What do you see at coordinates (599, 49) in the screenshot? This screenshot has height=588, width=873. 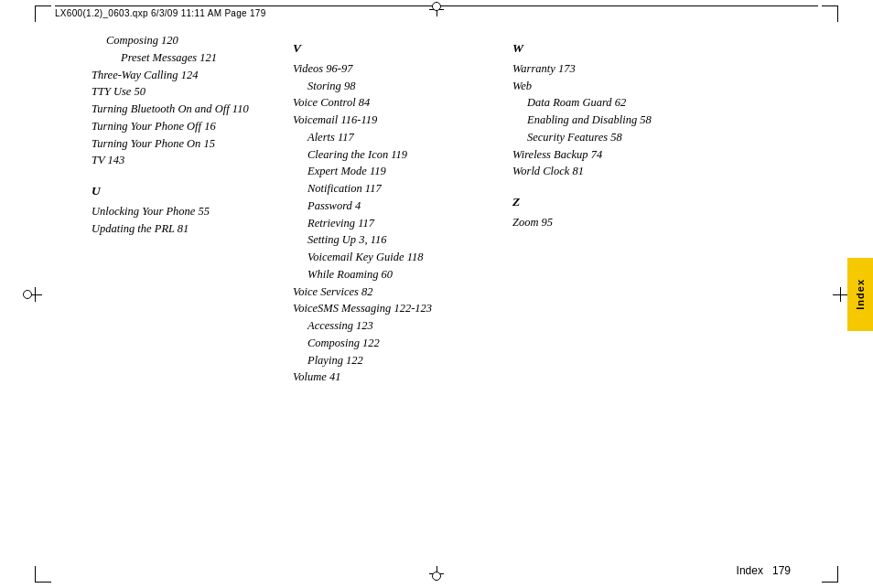 I see `section-w-letter: W` at bounding box center [599, 49].